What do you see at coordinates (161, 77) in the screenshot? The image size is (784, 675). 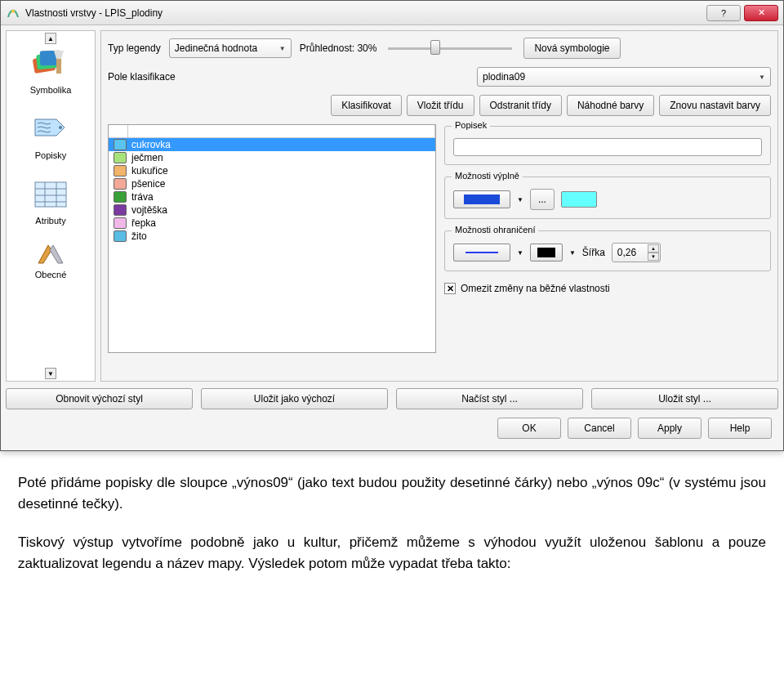 I see `class-field-label: Pole klasifikace` at bounding box center [161, 77].